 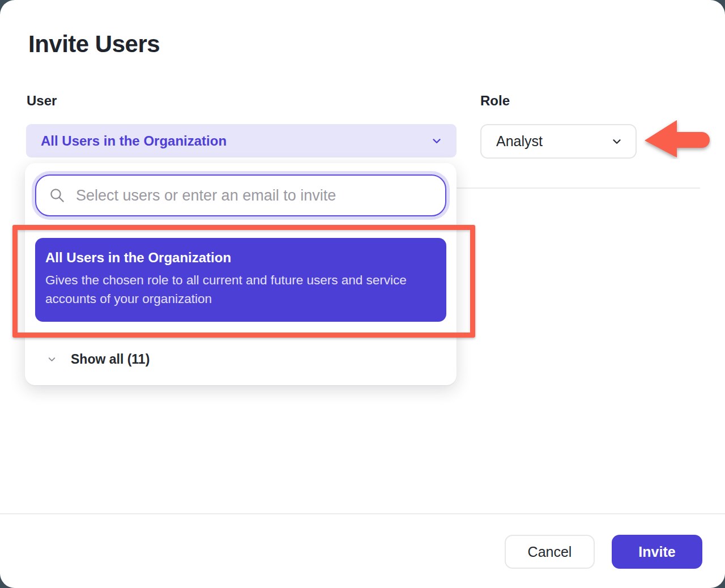 I want to click on show-all-label: Show all (11), so click(x=110, y=359).